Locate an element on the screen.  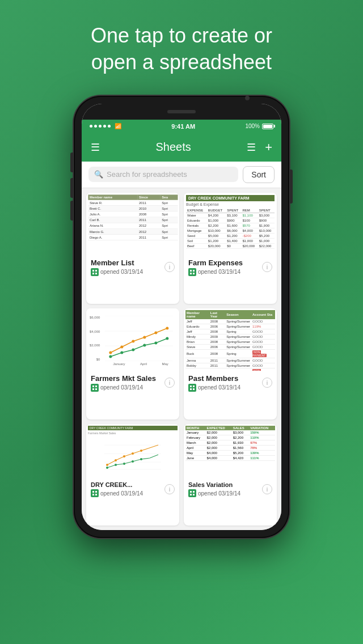
card-preview-past-members: Member nameLast YearSeasonAccount Sta Je… is located at coordinates (230, 340).